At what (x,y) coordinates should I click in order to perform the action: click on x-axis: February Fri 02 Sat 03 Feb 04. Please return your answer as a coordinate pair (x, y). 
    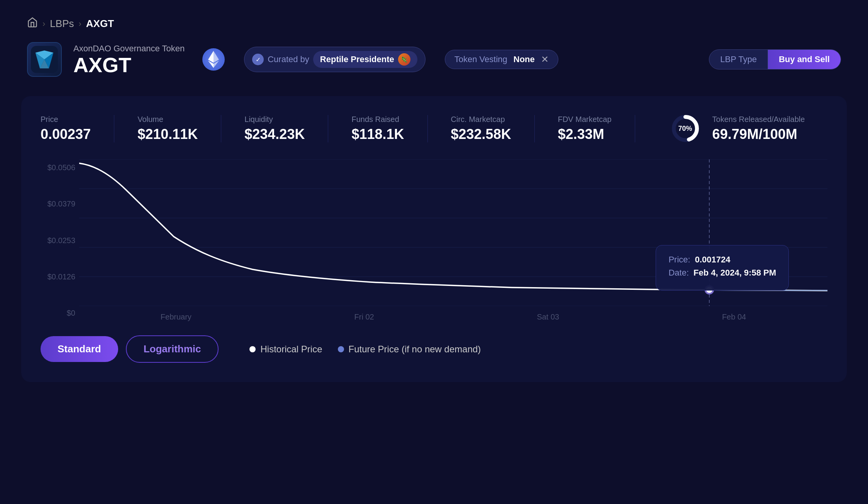
    Looking at the image, I should click on (453, 317).